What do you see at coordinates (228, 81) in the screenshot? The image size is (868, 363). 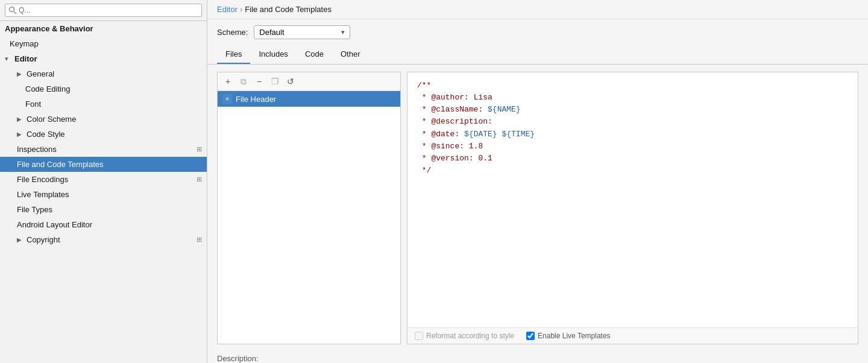 I see `add-template-button: +` at bounding box center [228, 81].